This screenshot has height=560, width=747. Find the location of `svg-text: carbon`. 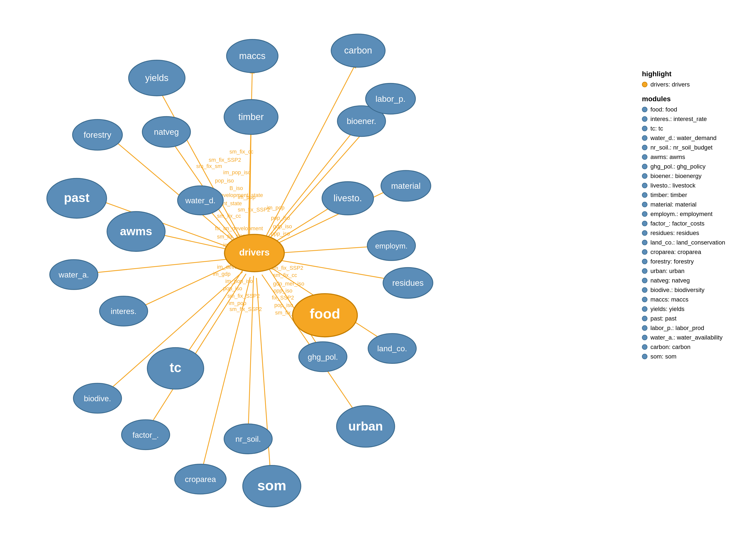

svg-text: carbon is located at coordinates (358, 50).